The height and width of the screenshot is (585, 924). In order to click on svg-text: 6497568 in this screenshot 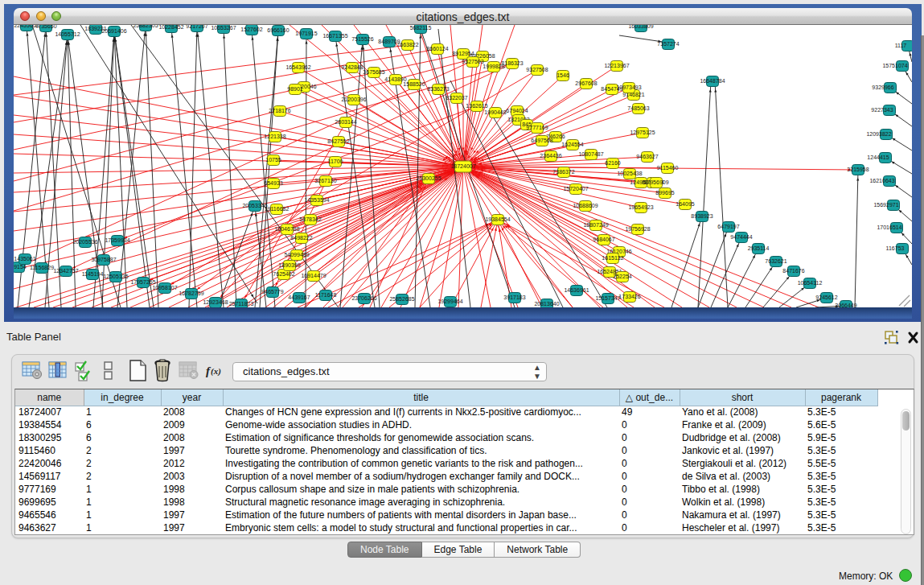, I will do `click(542, 140)`.